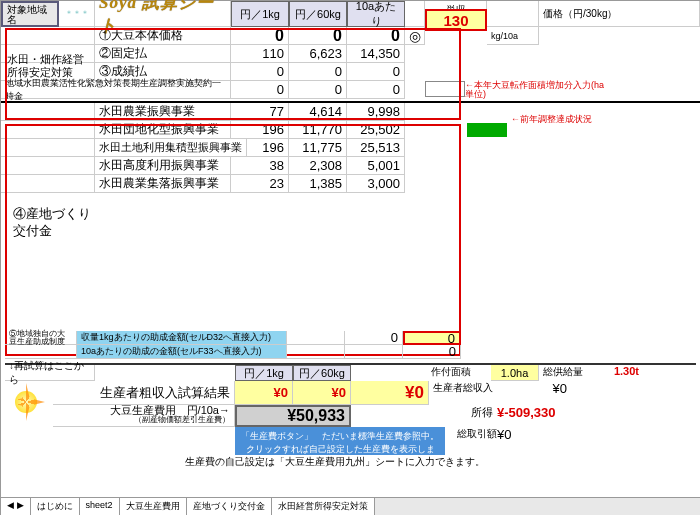 The image size is (700, 515). What do you see at coordinates (260, 130) in the screenshot?
I see `row6-v1: 196` at bounding box center [260, 130].